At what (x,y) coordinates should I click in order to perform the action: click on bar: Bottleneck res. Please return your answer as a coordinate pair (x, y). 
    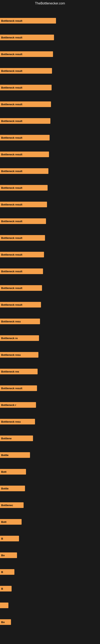
    Looking at the image, I should click on (19, 372).